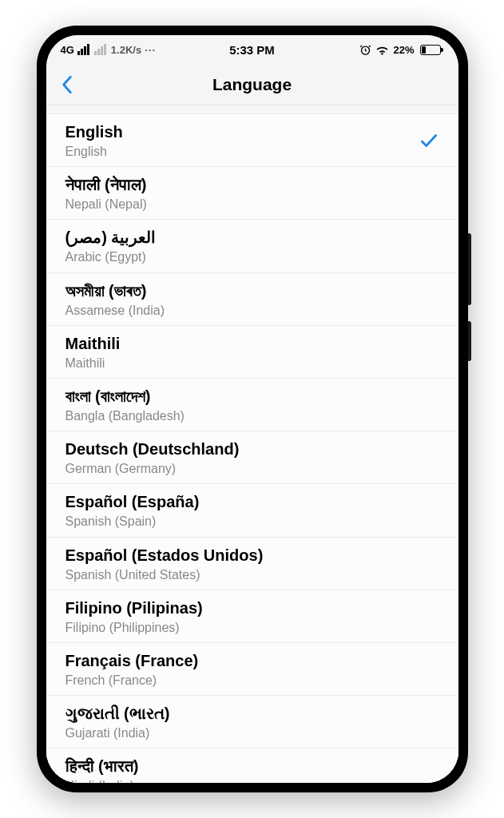  I want to click on status-bar-left: 4G 1.2K/s ···, so click(109, 50).